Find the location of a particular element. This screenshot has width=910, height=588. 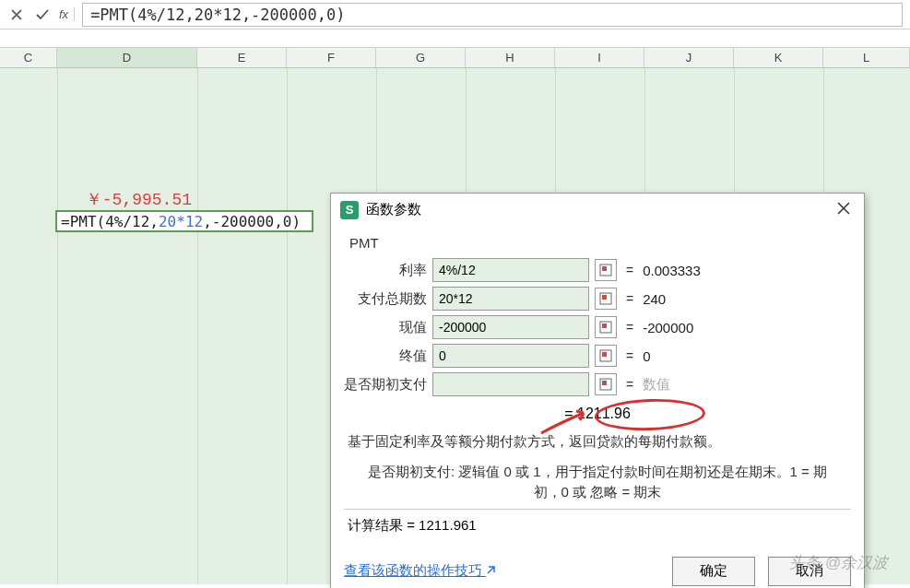

col-header: F is located at coordinates (332, 57).